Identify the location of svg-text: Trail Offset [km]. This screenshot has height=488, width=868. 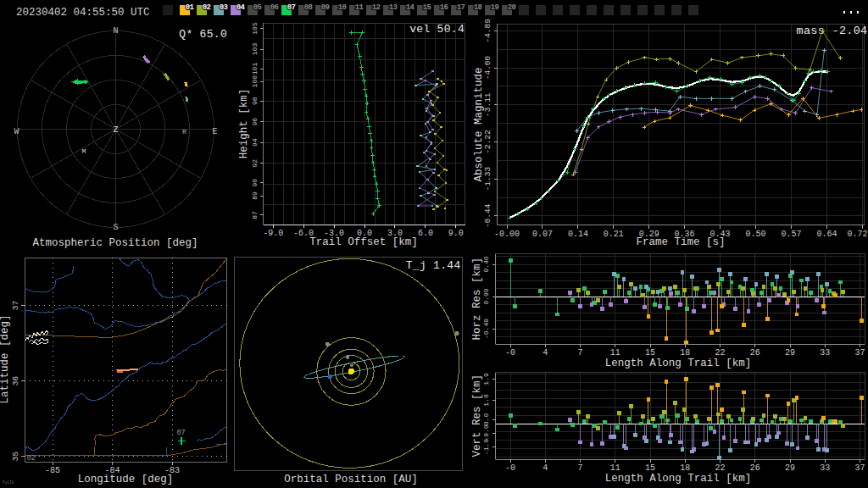
(364, 242).